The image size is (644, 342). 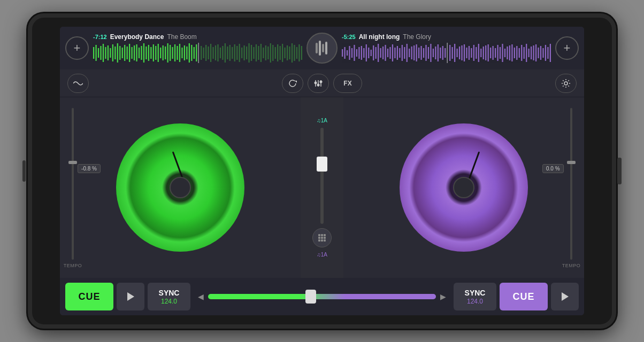 I want to click on crossfader-track, so click(x=322, y=176).